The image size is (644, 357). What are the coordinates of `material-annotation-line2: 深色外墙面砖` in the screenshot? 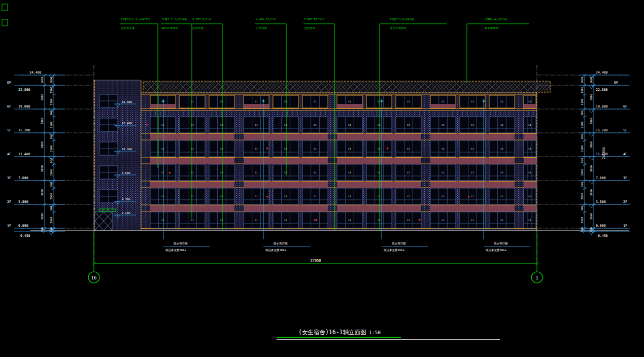 It's located at (398, 28).